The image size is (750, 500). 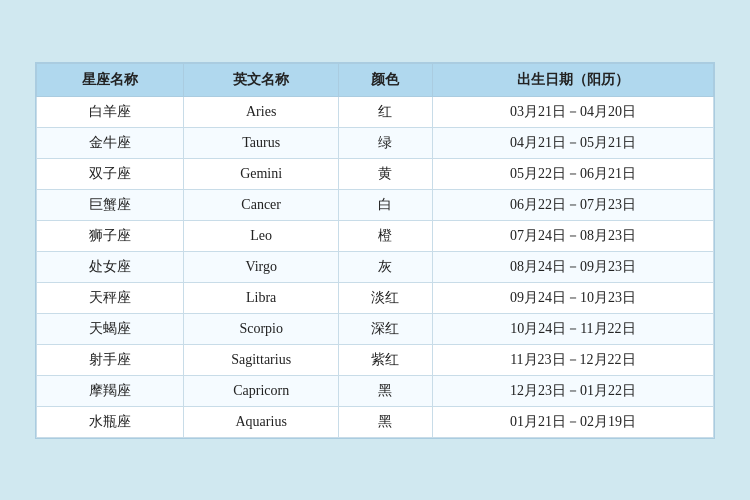 What do you see at coordinates (376, 142) in the screenshot?
I see `table-row: 金牛座Taurus绿04月21日－05月21日` at bounding box center [376, 142].